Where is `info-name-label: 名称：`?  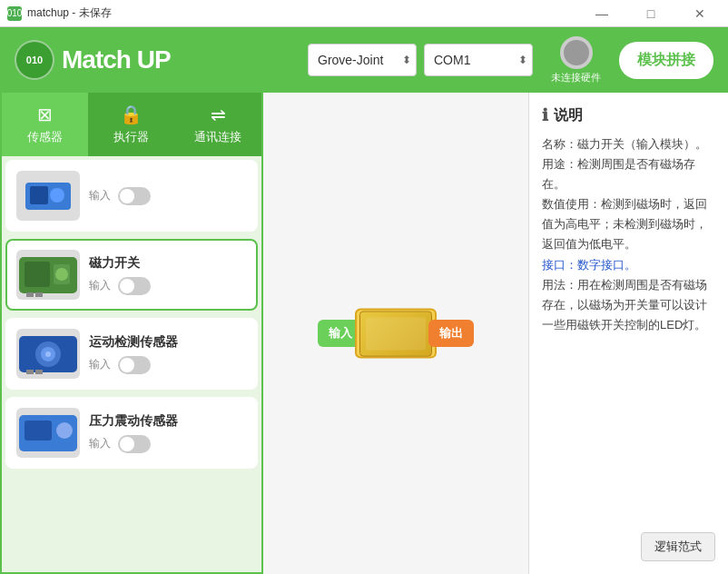 info-name-label: 名称： is located at coordinates (559, 144).